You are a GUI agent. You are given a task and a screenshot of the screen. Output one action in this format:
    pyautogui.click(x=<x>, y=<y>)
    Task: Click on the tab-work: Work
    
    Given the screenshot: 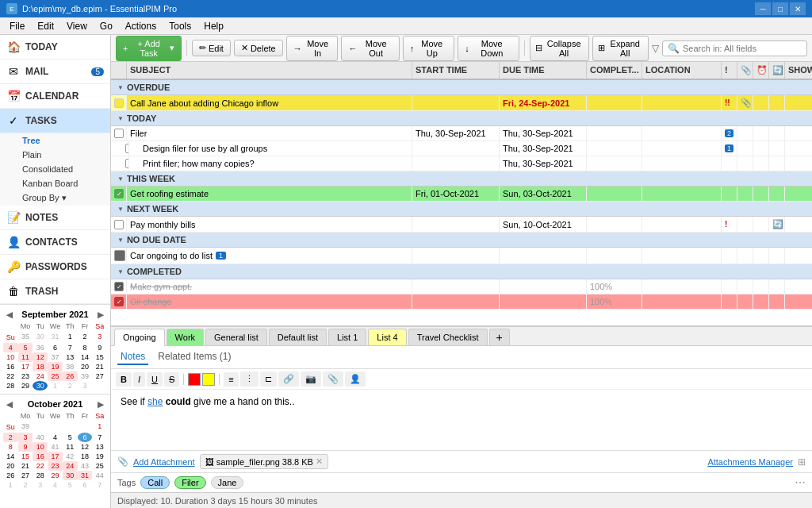 What is the action you would take?
    pyautogui.click(x=186, y=337)
    